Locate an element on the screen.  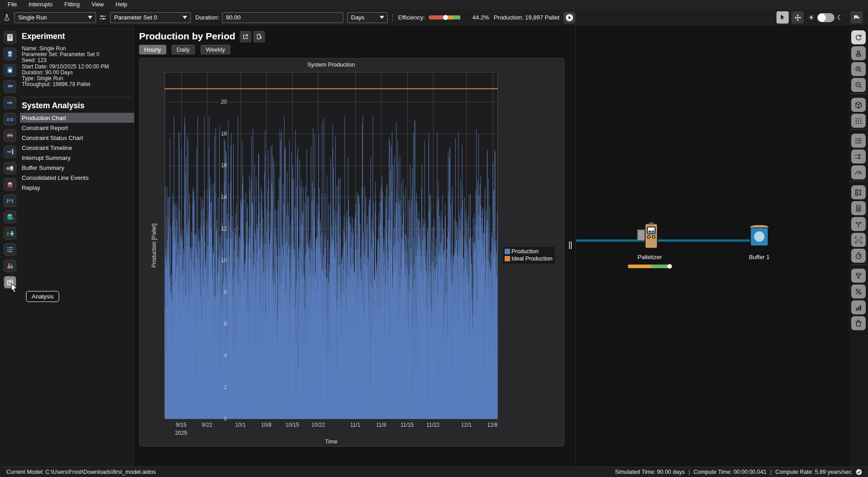
sidebar-tool-replay-projector-icon is located at coordinates (10, 184).